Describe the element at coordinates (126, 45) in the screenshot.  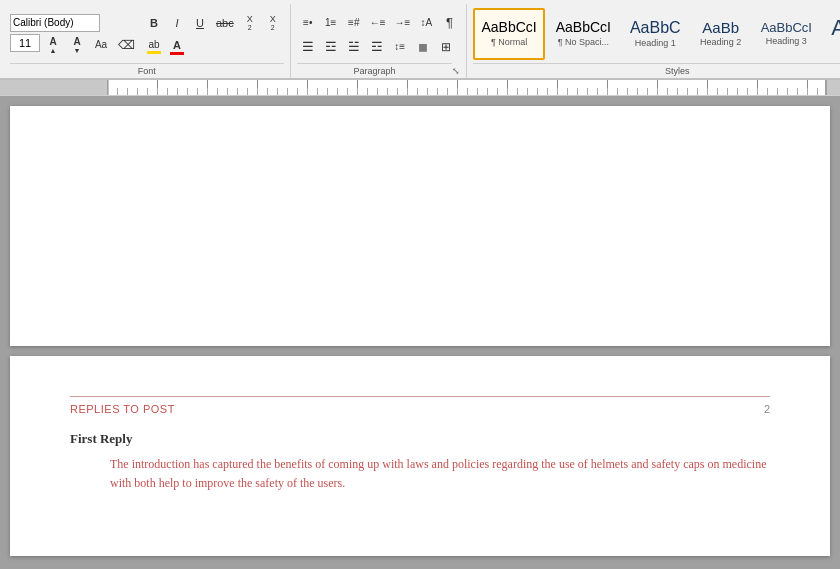
I see `clear-format-button: ⌫` at that location.